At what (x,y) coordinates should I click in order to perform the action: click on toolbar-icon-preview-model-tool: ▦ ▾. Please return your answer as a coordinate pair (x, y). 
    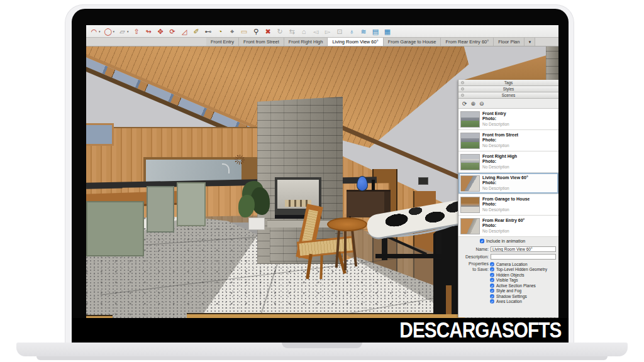
    Looking at the image, I should click on (387, 31).